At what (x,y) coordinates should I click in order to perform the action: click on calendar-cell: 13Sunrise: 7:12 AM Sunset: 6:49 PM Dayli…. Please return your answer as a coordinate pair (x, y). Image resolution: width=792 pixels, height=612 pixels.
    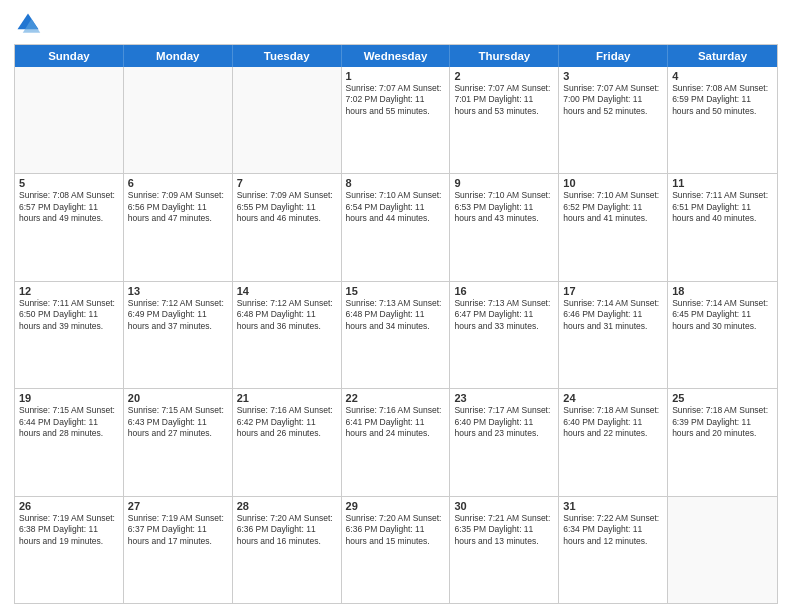
    Looking at the image, I should click on (178, 335).